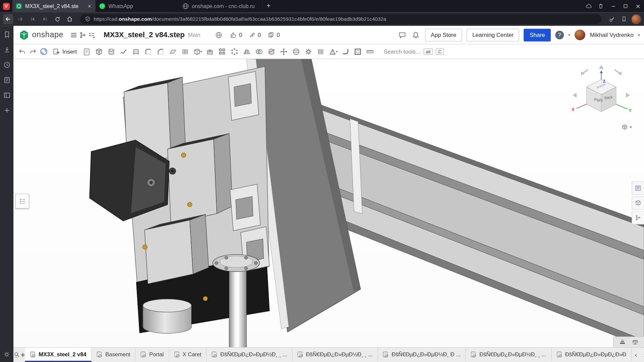 The image size is (644, 362). Describe the element at coordinates (272, 52) in the screenshot. I see `tool-split-button` at that location.